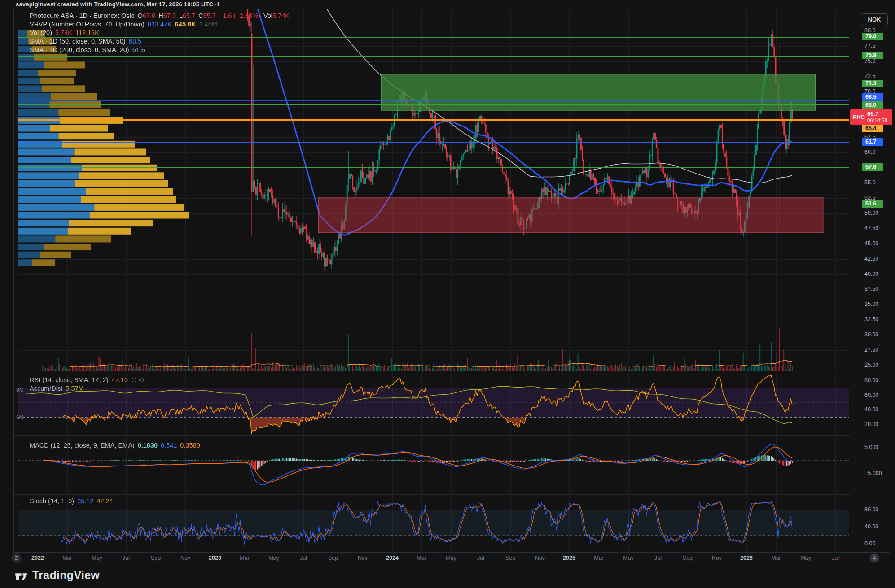 This screenshot has height=588, width=895. I want to click on vrvp-up-value: 813.47K, so click(160, 24).